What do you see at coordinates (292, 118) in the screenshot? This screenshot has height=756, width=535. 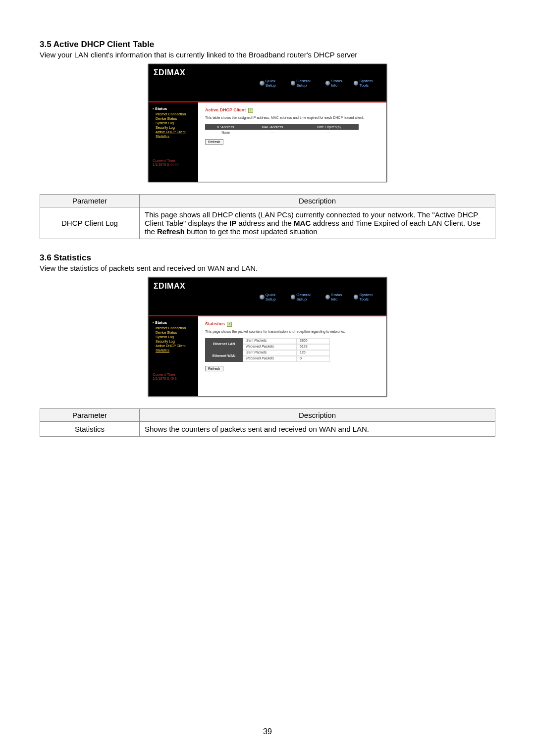 I see `content-description: This table shows the assigned IP address…` at bounding box center [292, 118].